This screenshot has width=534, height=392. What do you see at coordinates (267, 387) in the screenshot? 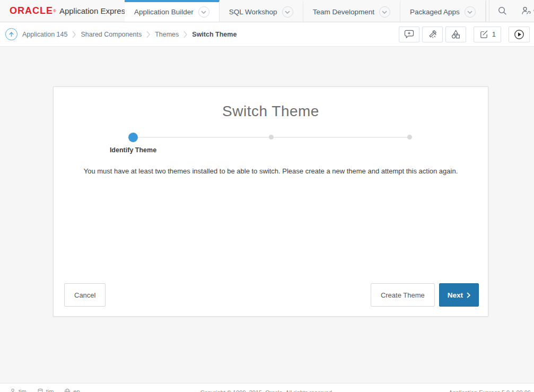
I see `page-footer: tim tim en Copyright © 1999, 2015, Oracl…` at bounding box center [267, 387].